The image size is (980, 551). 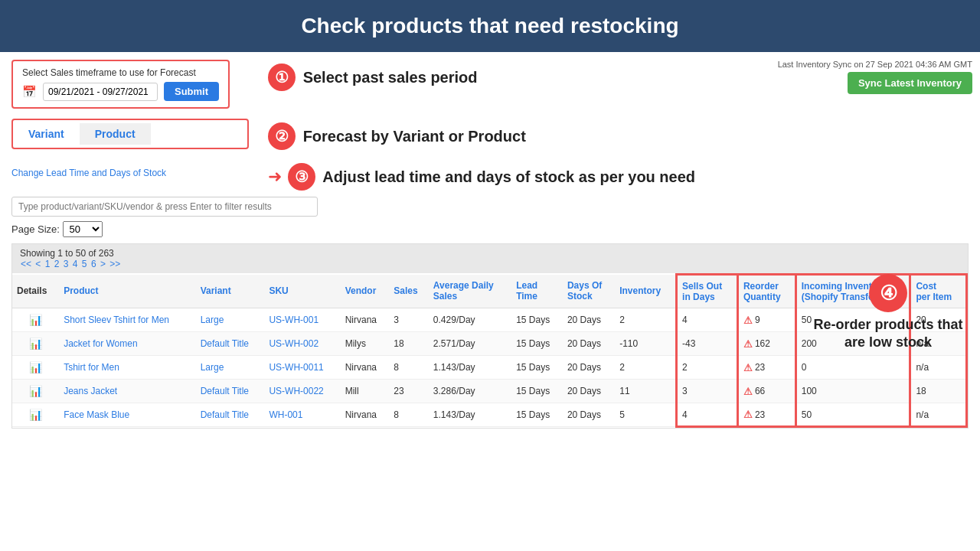 What do you see at coordinates (490, 392) in the screenshot?
I see `table-row: 📊 Jeans Jacket Default Title US-WH-0022 …` at bounding box center [490, 392].